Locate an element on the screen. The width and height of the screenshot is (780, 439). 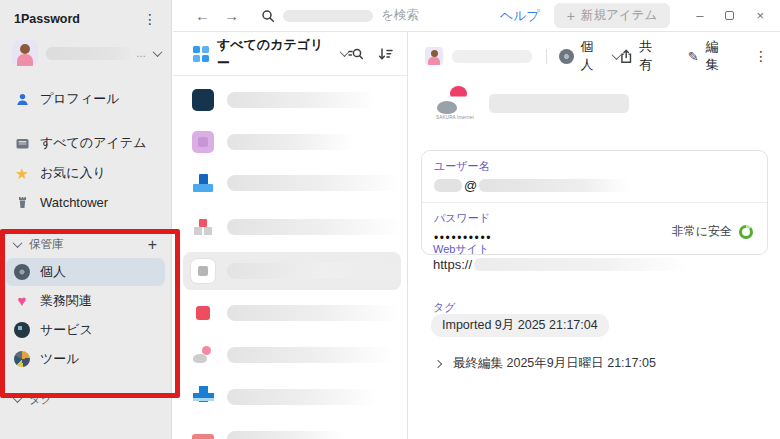
new-item-label: 新規アイテム is located at coordinates (619, 16).